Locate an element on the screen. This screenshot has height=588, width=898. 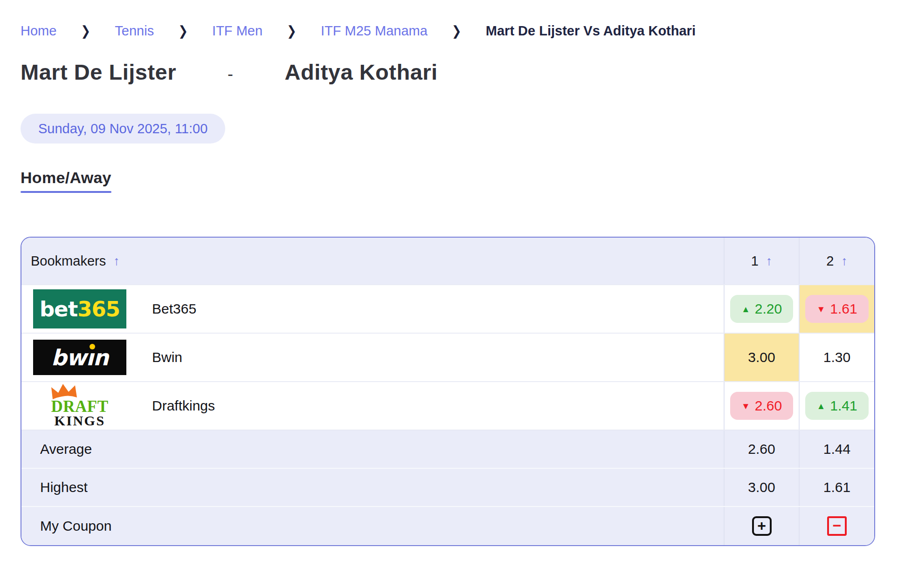
bookmaker-cell-bet365: bet365 Bet365 is located at coordinates (373, 309).